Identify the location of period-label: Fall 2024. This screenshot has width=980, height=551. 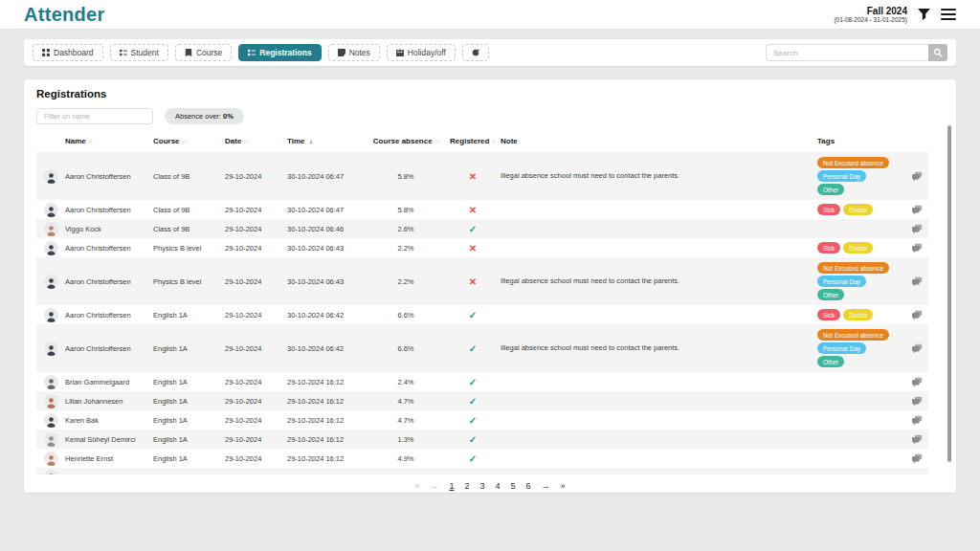
(871, 11).